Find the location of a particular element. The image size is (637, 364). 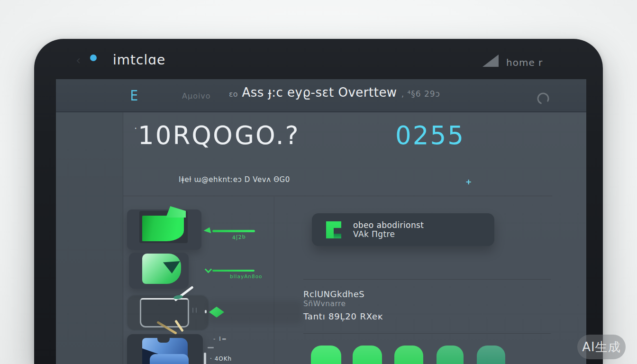

page-title-suffix: , ⁴§6 29ɔ is located at coordinates (421, 94).